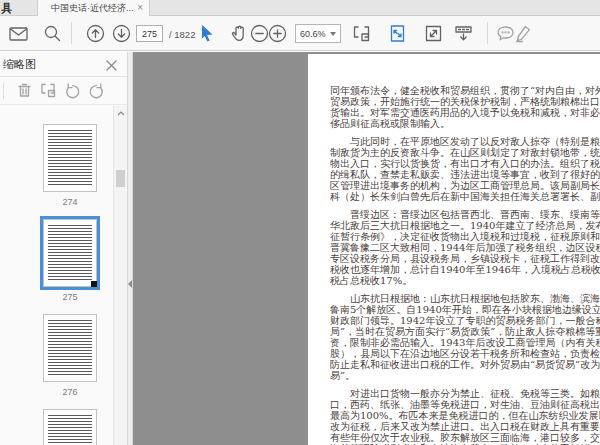 Image resolution: width=600 pixels, height=445 pixels. I want to click on paragraph: 对进出口货物一般亦分为禁止、征税、免税等三类。如粮食口，西药、纸张、油墨等免税进…, so click(465, 416).